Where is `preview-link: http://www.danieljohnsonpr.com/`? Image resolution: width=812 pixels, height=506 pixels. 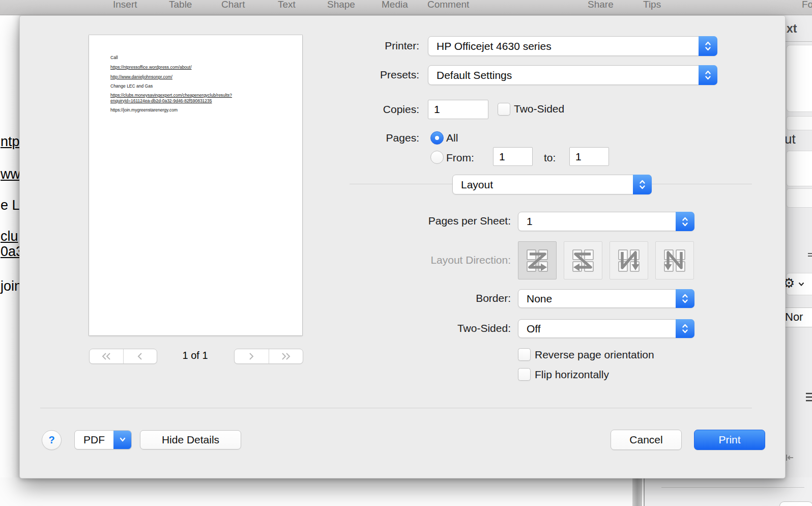
preview-link: http://www.danieljohnsonpr.com/ is located at coordinates (187, 77).